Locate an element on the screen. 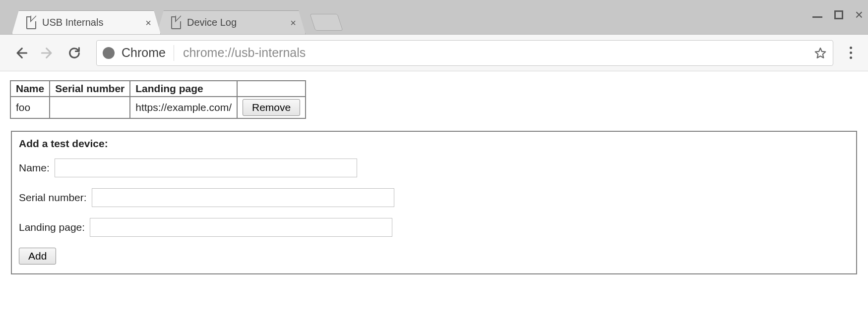 The height and width of the screenshot is (319, 868). col-landing: Landing page is located at coordinates (184, 89).